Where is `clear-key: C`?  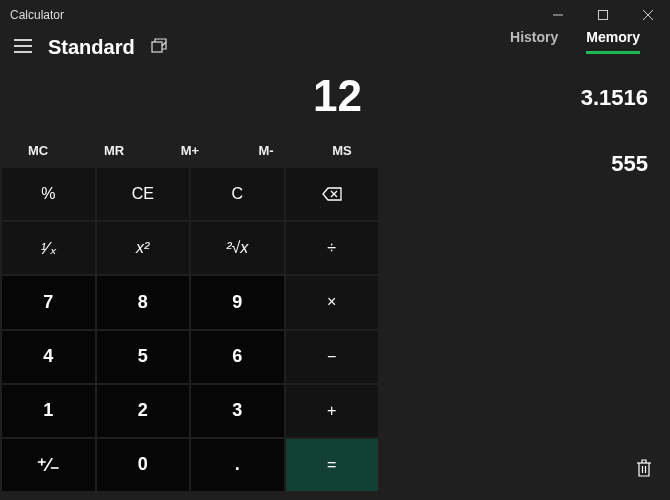
clear-key: C is located at coordinates (238, 194).